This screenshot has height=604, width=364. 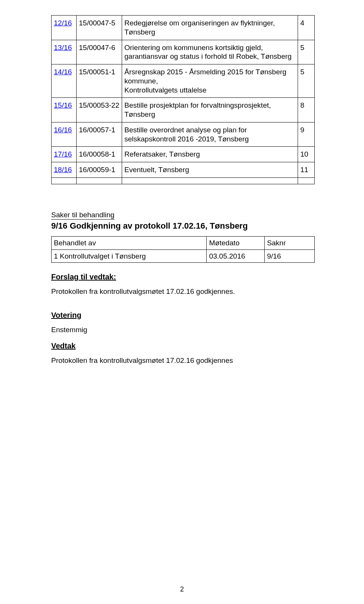 What do you see at coordinates (183, 277) in the screenshot?
I see `forslag-heading: Forslag til vedtak:` at bounding box center [183, 277].